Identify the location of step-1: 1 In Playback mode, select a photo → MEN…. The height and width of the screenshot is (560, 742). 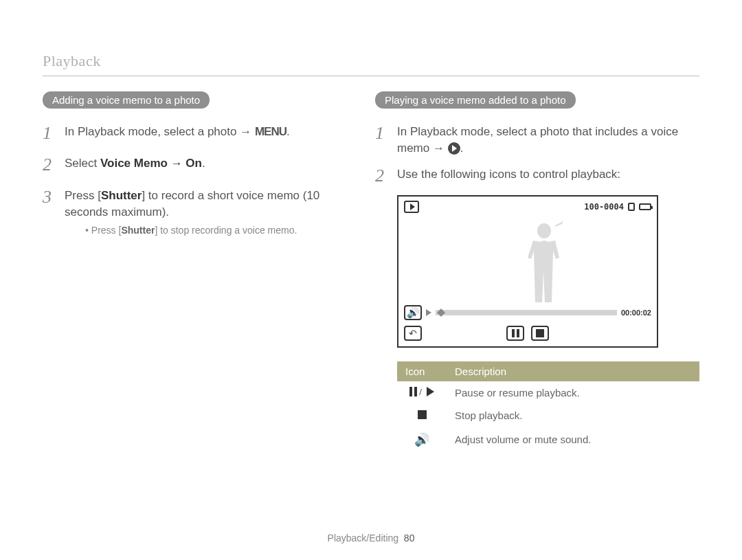
(195, 133).